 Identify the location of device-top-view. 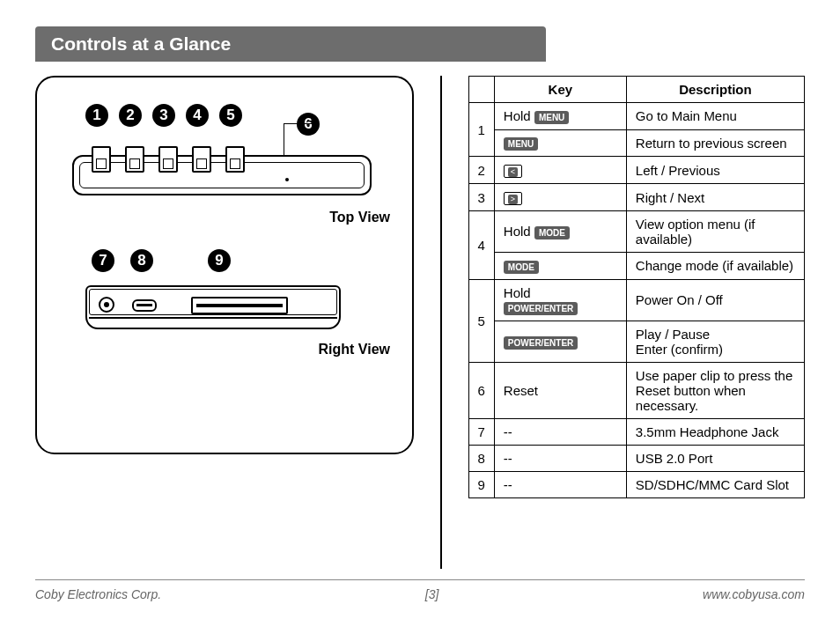
(222, 169).